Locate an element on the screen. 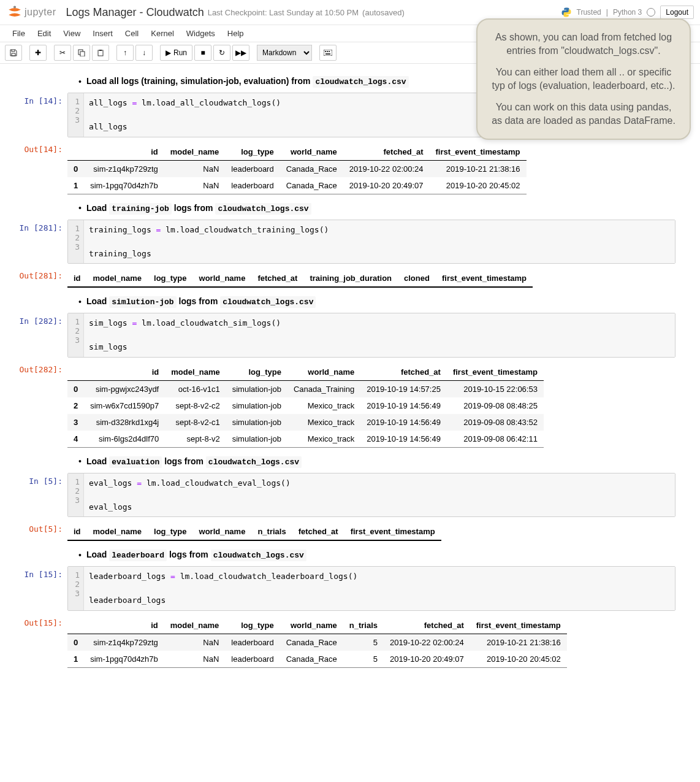 This screenshot has width=700, height=782. tooltip-text: You can work on this data using pandas, … is located at coordinates (584, 114).